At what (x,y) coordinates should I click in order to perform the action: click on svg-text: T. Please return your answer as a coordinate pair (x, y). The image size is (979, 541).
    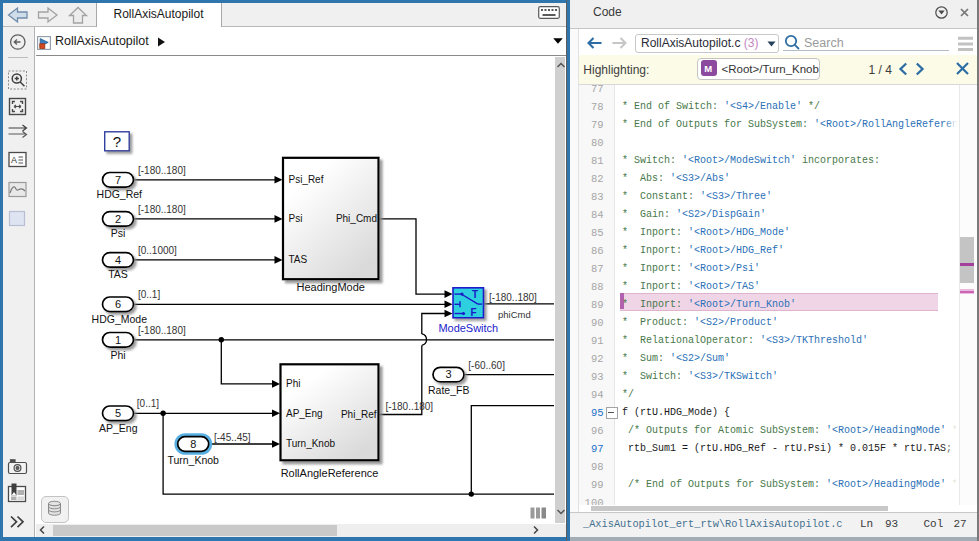
    Looking at the image, I should click on (474, 294).